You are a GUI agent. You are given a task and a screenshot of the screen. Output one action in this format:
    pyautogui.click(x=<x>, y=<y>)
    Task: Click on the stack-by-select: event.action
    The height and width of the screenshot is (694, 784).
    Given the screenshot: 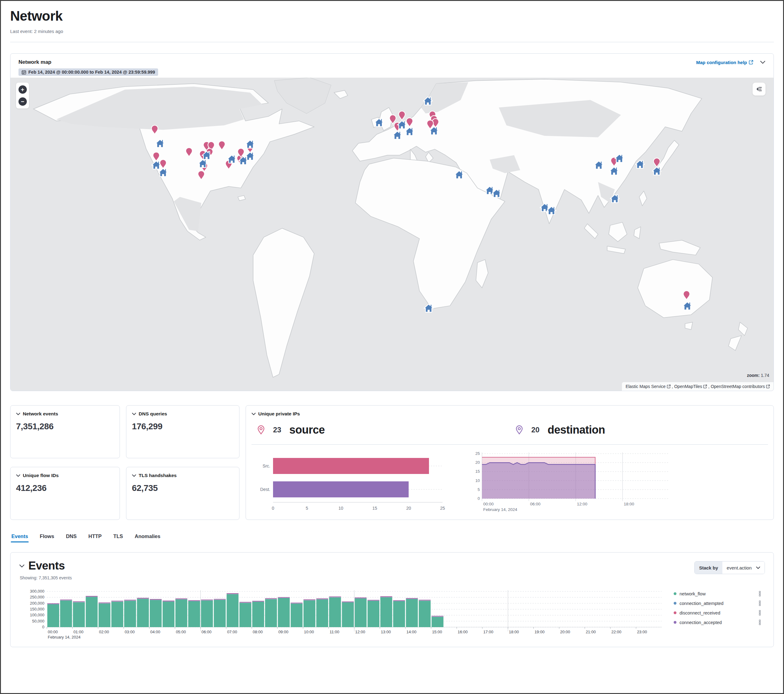 What is the action you would take?
    pyautogui.click(x=743, y=568)
    